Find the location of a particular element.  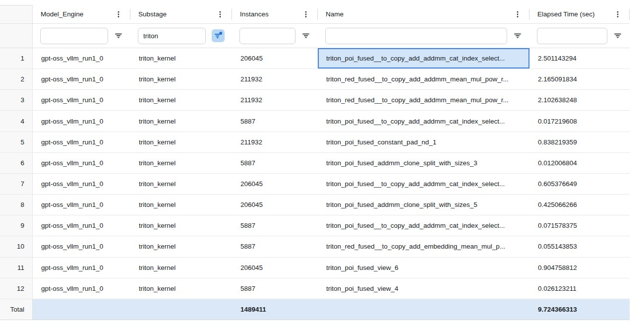

cell-elapsed: 0.071578375 is located at coordinates (580, 225).